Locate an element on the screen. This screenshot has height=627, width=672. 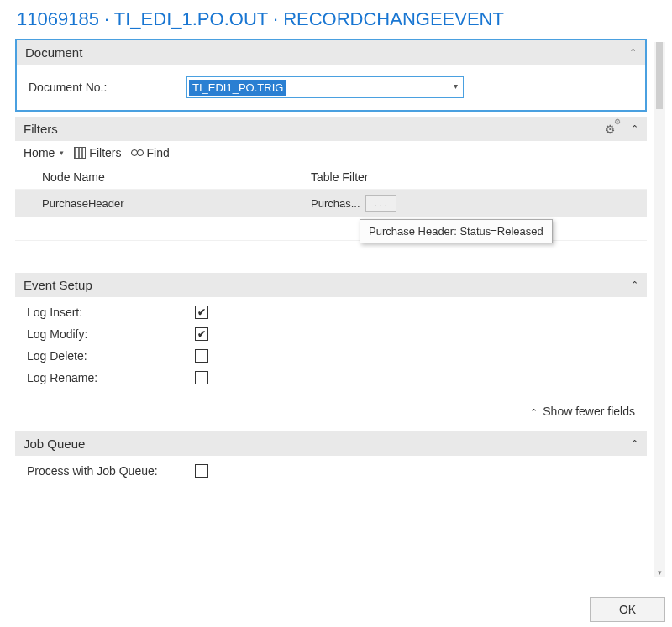
job-queue-header-label: Job Queue is located at coordinates (54, 443).